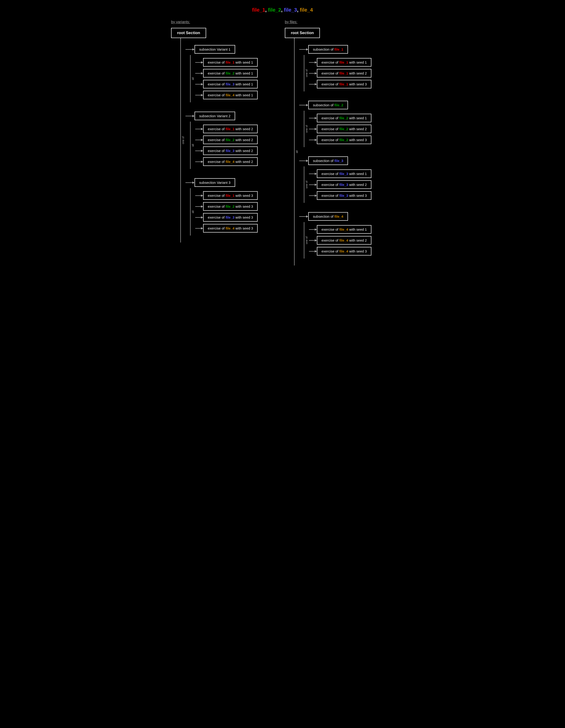  Describe the element at coordinates (227, 140) in the screenshot. I see `exercise-row: exercise of file_2 with seed 2` at that location.